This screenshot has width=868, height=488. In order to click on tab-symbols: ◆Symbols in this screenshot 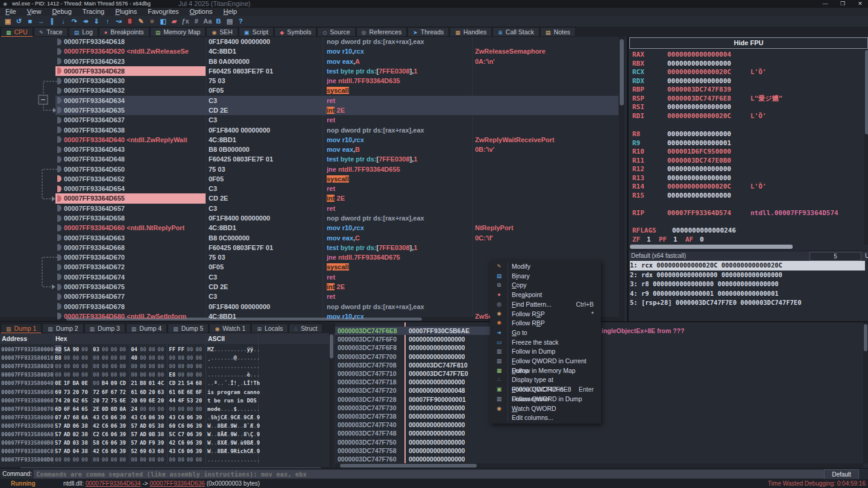, I will do `click(295, 32)`.